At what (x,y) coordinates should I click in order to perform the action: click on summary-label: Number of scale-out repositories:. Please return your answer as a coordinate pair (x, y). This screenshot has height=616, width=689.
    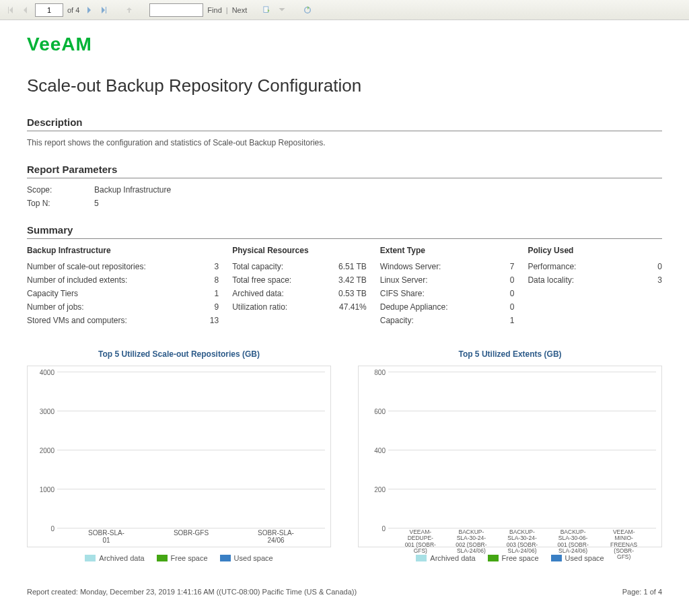
    Looking at the image, I should click on (86, 267).